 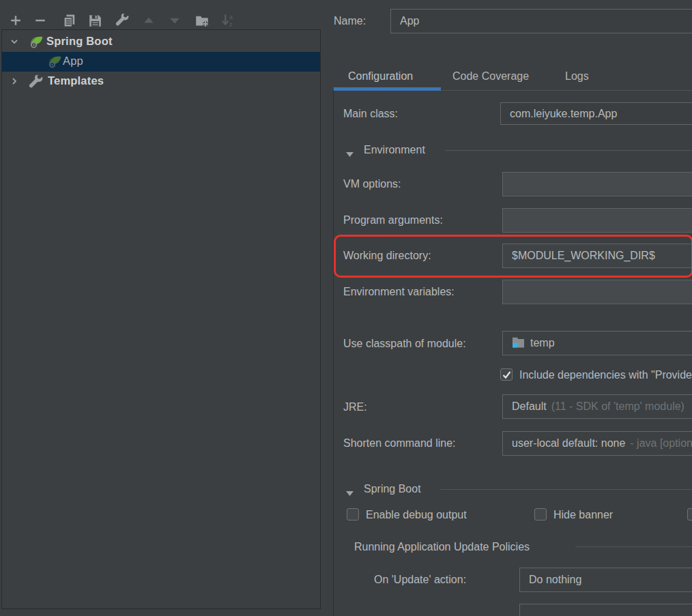 I want to click on remove-configuration-button, so click(x=40, y=20).